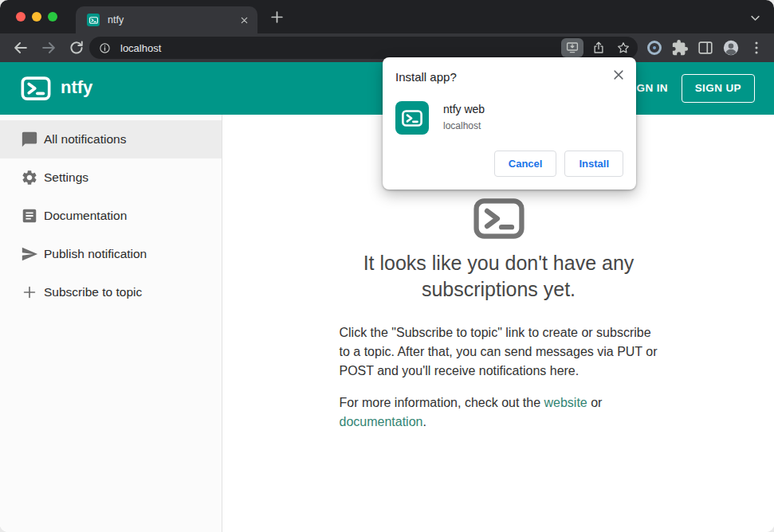 This screenshot has width=774, height=532. What do you see at coordinates (111, 254) in the screenshot?
I see `sidebar-item-publish-notification: Publish notification` at bounding box center [111, 254].